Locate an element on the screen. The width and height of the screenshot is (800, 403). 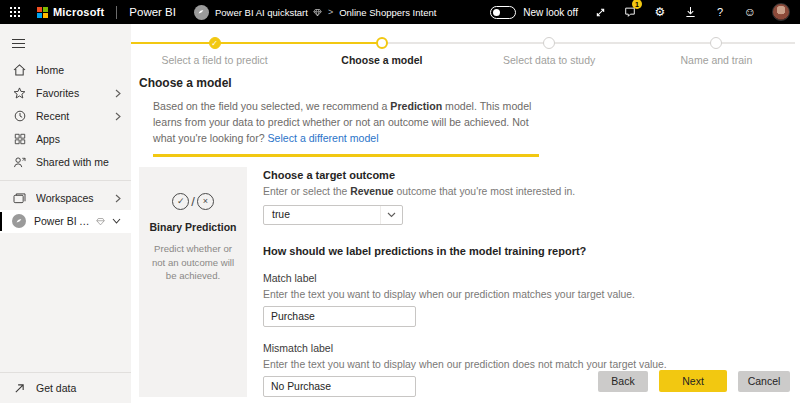
breadcrumb: Power BI AI quickstart > Online Shoppers… is located at coordinates (315, 12).